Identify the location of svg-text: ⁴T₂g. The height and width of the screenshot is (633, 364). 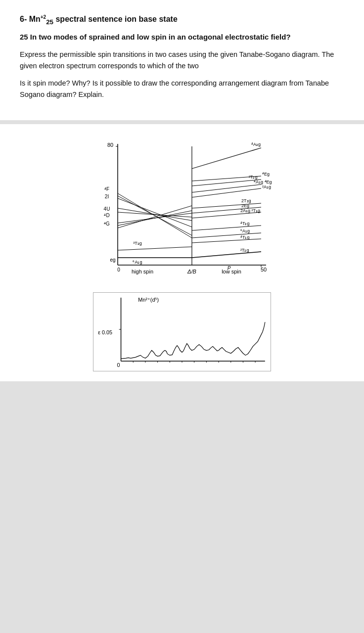
(245, 224).